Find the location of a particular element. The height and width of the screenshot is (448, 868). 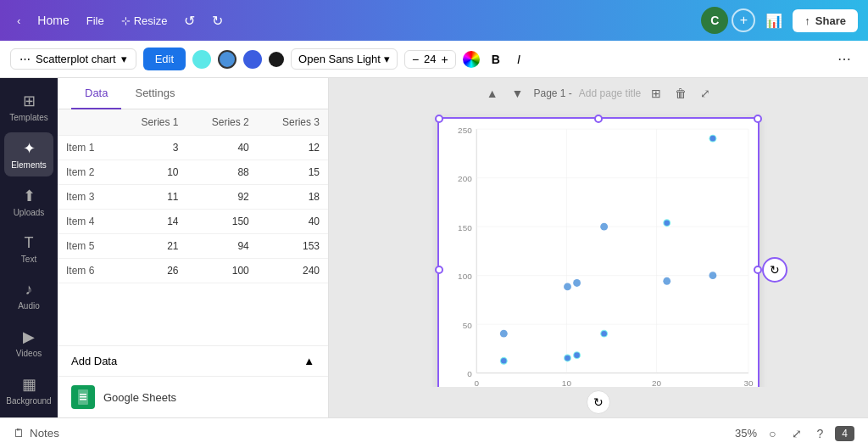

plus-button: + is located at coordinates (743, 20).